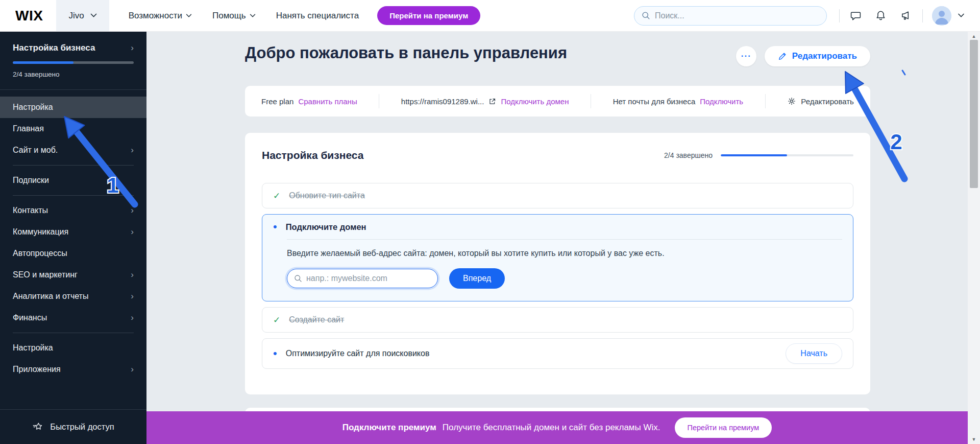  What do you see at coordinates (74, 253) in the screenshot?
I see `sidebar-item-automations: Автопроцессы` at bounding box center [74, 253].